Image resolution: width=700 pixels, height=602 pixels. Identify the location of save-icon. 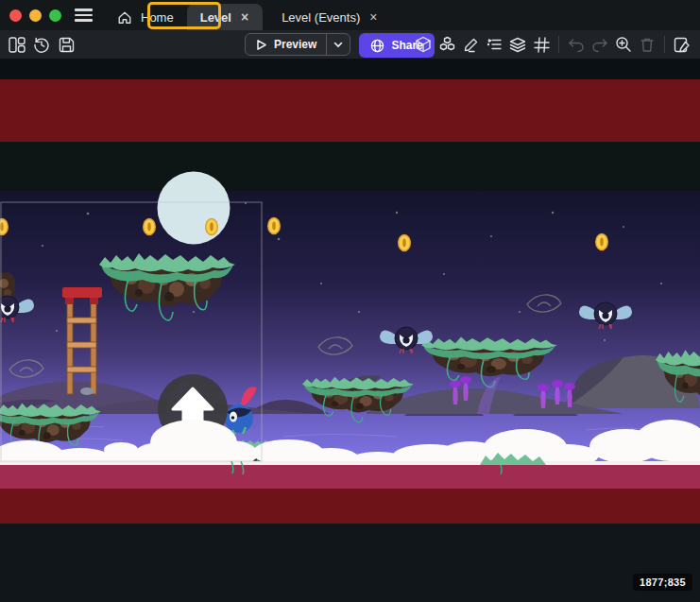
(66, 44).